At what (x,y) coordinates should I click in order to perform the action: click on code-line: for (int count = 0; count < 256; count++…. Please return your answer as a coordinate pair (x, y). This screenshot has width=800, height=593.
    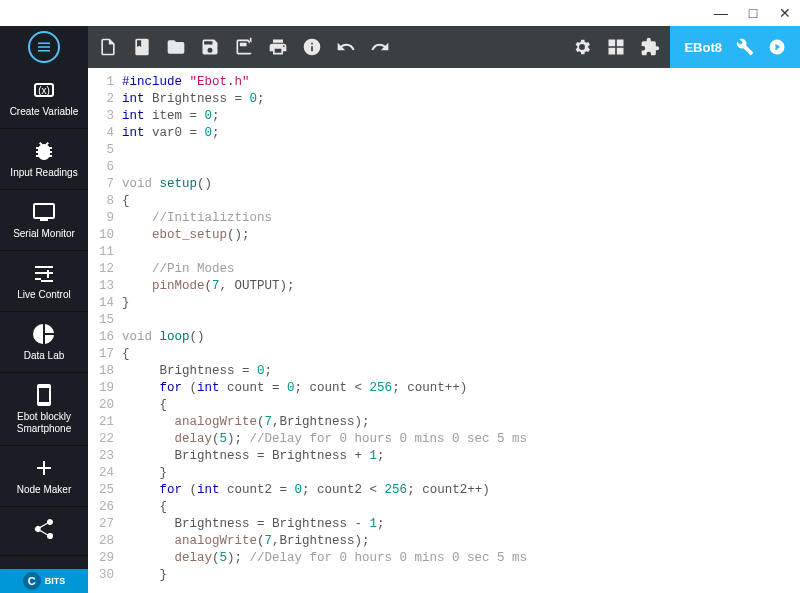
    Looking at the image, I should click on (461, 388).